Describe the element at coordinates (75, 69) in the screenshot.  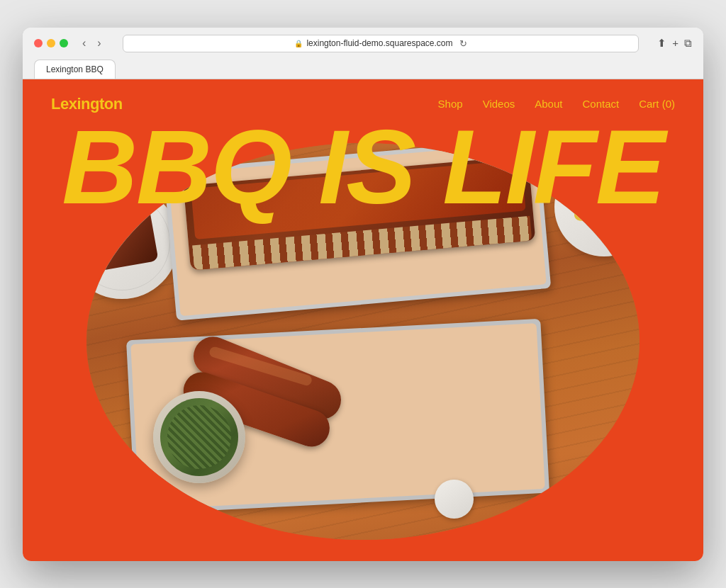
I see `active-tab: Lexington BBQ` at that location.